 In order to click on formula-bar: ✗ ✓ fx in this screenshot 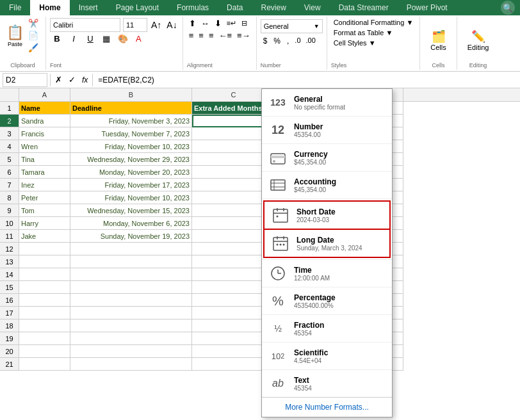, I will do `click(260, 80)`.